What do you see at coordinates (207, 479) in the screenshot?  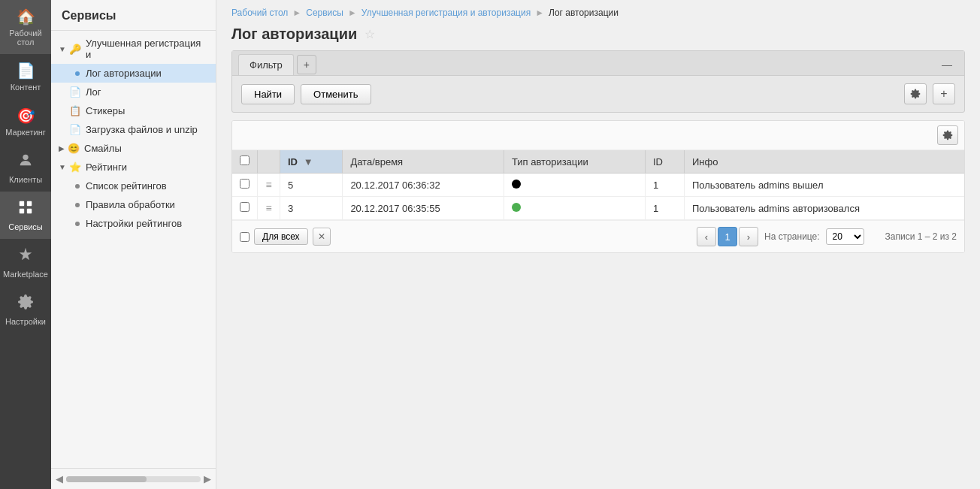 I see `scroll-right-icon: ▶` at bounding box center [207, 479].